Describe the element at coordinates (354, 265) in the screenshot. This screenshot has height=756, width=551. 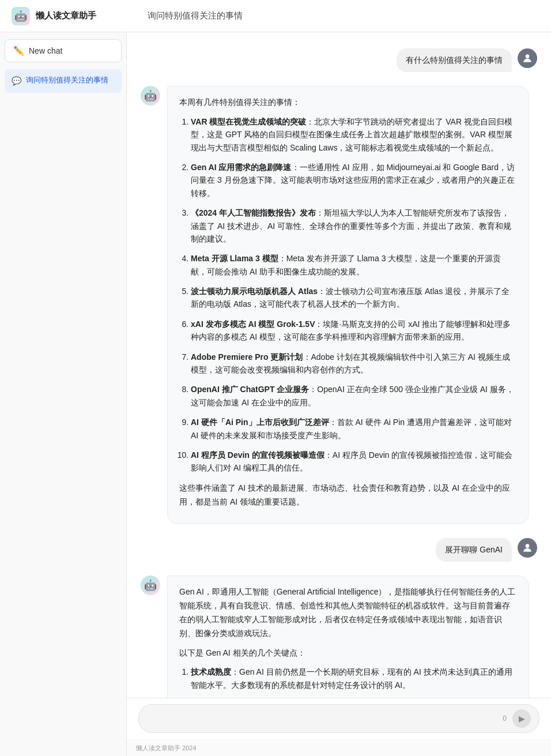
I see `list-item: Meta 开源 Llama 3 模型：Meta 发布并开源了 Llama 3 大…` at that location.